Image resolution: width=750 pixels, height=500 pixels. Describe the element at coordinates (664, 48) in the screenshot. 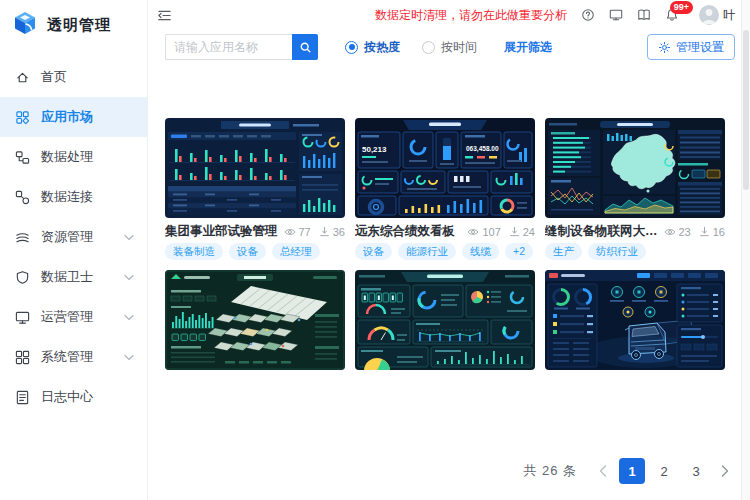

I see `gear-icon` at that location.